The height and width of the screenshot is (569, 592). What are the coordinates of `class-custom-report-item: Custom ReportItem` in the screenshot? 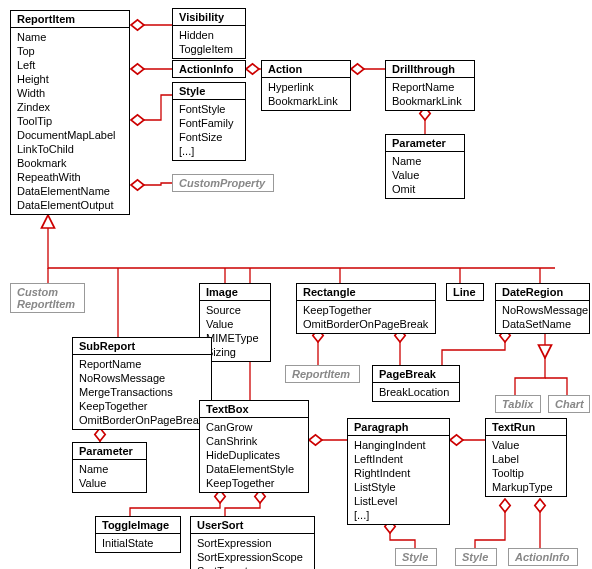 It's located at (48, 298).